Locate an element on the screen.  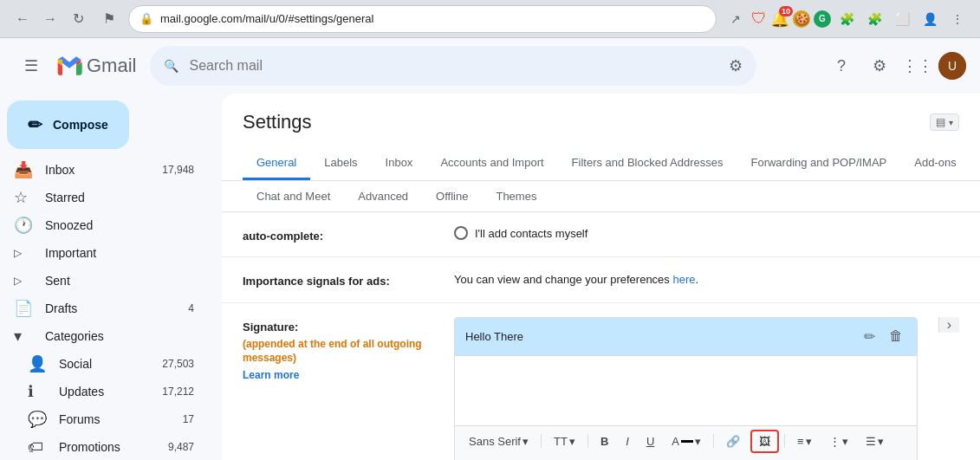
signature-sublabel: (appended at the end of all outgoing mes… is located at coordinates (338, 352).